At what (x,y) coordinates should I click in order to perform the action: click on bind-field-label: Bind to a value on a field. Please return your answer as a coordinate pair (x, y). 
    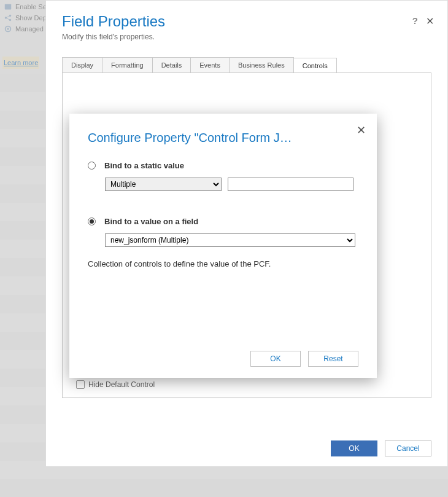
    Looking at the image, I should click on (151, 221).